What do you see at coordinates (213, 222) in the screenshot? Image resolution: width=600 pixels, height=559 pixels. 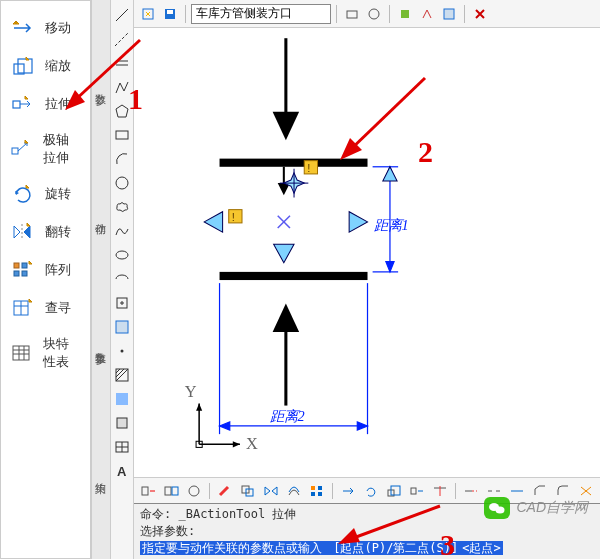 I see `param-grip-left` at bounding box center [213, 222].